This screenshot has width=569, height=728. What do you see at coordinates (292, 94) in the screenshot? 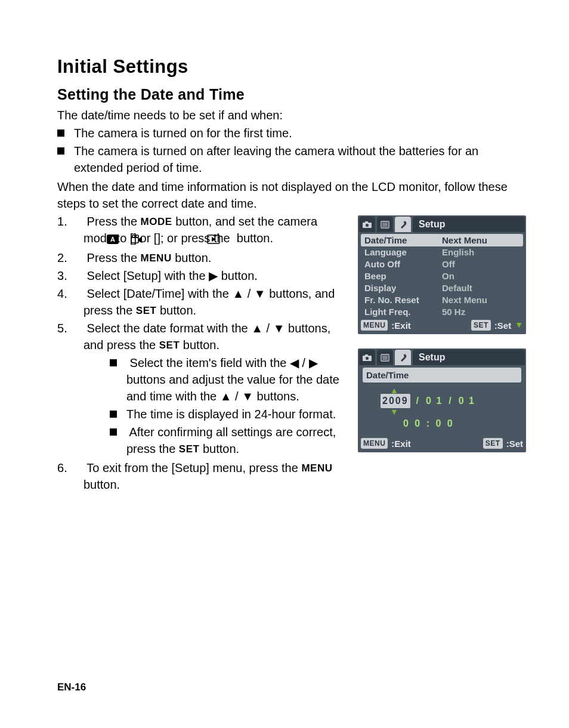
I see `heading-setting-date-time: Setting the Date and Time` at bounding box center [292, 94].